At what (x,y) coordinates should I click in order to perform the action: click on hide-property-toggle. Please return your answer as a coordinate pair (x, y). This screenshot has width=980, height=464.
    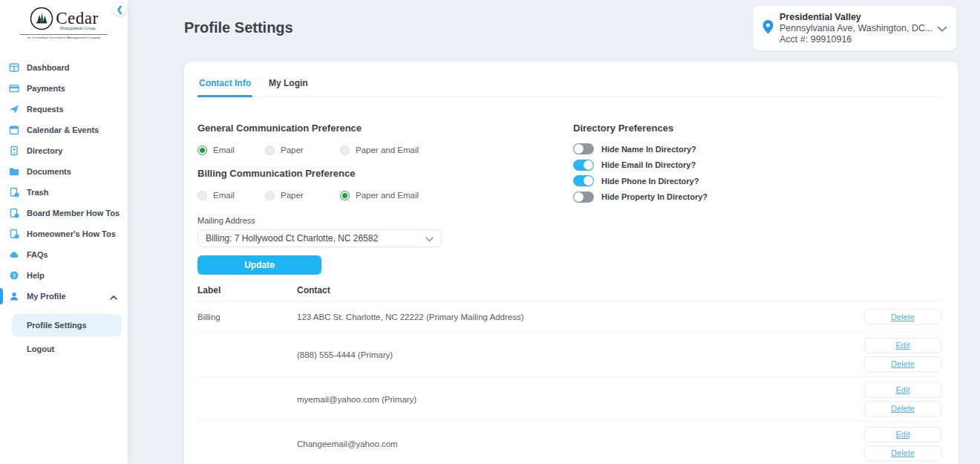
    Looking at the image, I should click on (584, 197).